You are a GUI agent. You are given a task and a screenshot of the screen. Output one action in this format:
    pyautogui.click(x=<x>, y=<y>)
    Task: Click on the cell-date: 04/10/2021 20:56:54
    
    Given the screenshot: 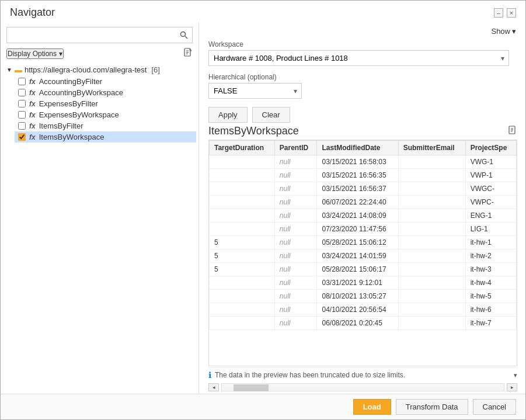 What is the action you would take?
    pyautogui.click(x=357, y=310)
    